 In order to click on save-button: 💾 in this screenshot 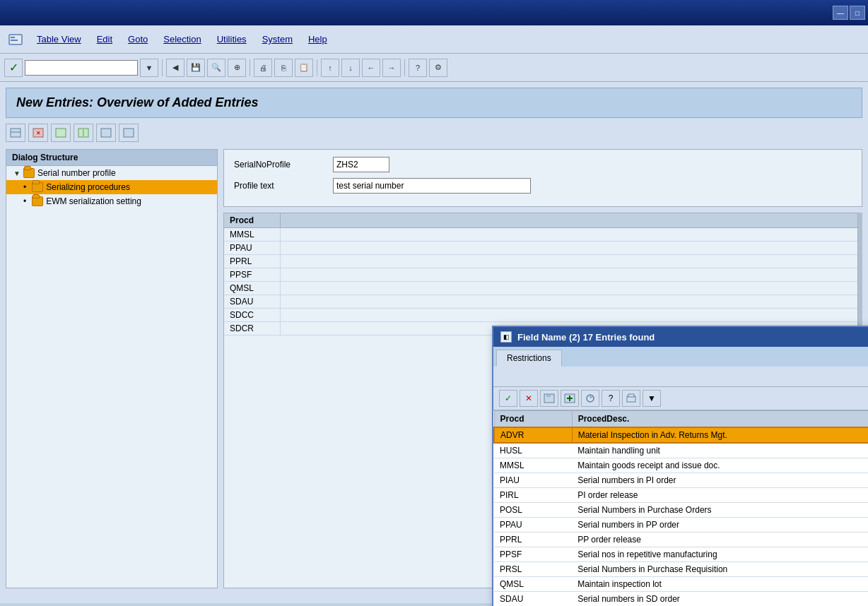, I will do `click(196, 68)`.